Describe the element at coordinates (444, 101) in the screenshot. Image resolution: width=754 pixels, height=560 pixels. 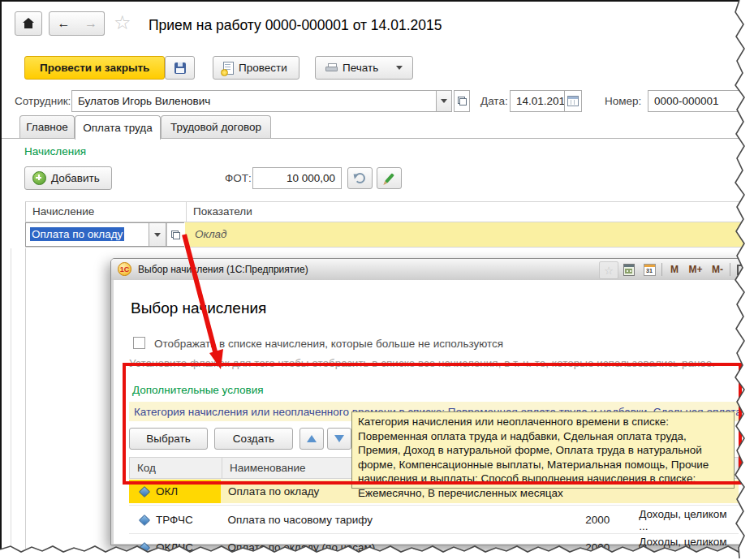
I see `employee-dropdown-button` at that location.